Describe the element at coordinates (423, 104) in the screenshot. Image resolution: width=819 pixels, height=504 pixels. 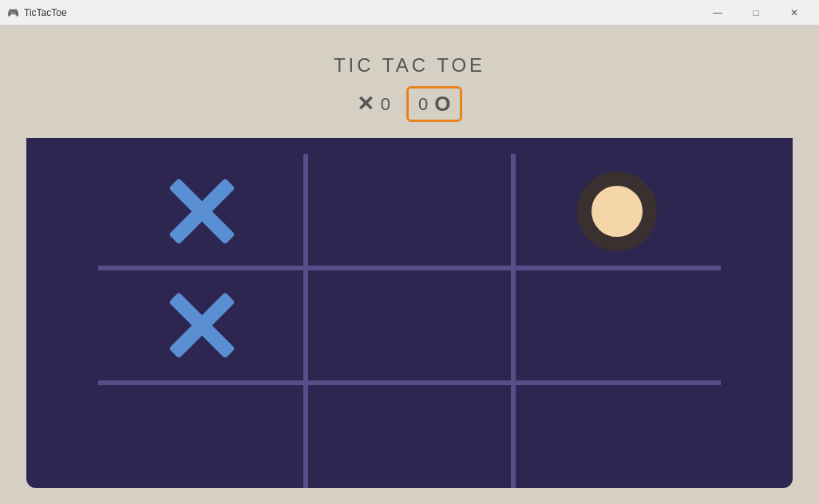
I see `score-o-value: 0` at that location.